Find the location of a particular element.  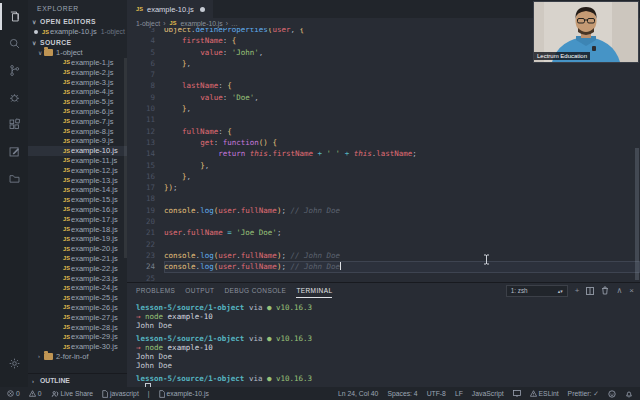

code-line-11: 11 is located at coordinates (384, 120).